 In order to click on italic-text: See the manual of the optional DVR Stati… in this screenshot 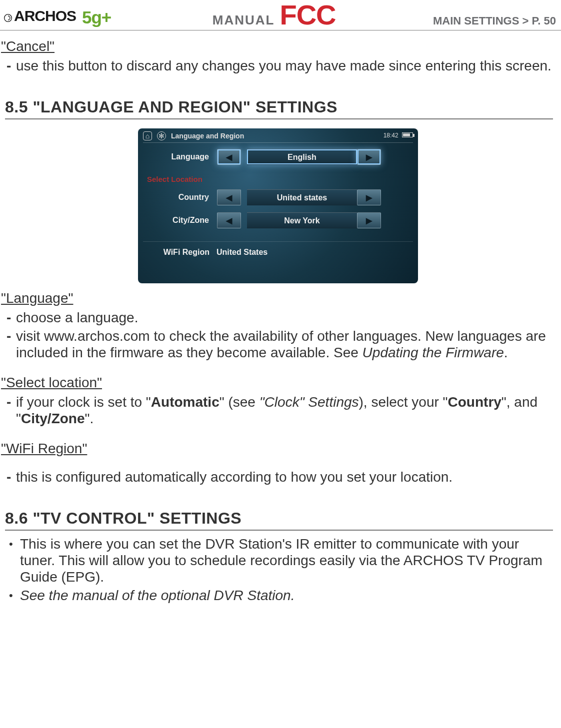, I will do `click(157, 596)`.